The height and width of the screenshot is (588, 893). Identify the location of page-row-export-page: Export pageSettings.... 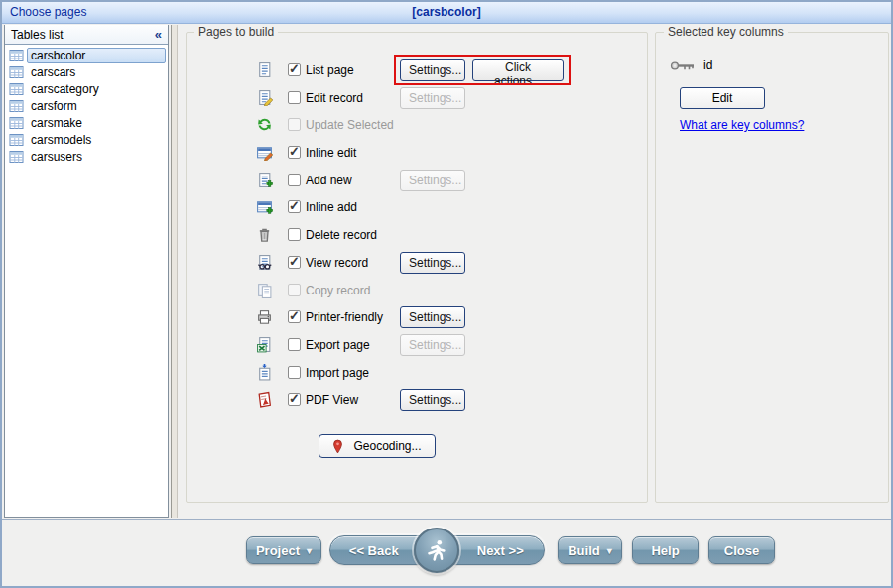
(417, 345).